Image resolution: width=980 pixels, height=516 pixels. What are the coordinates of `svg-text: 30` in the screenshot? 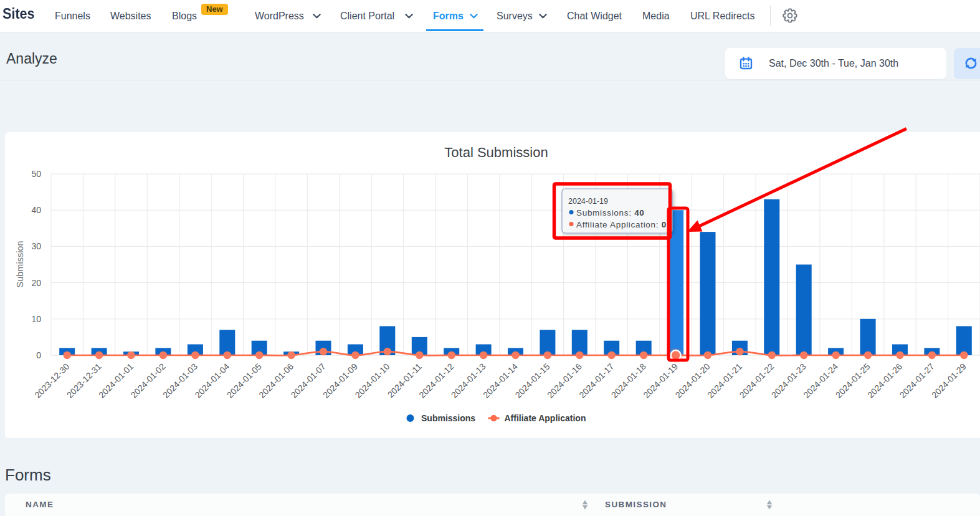 It's located at (36, 246).